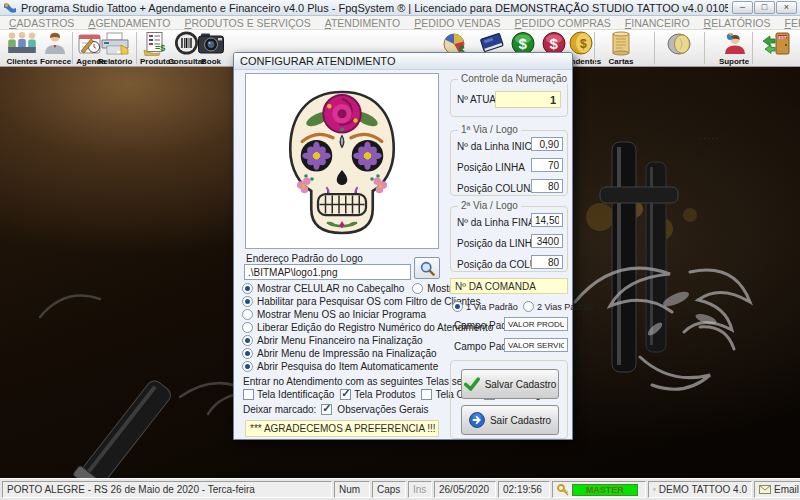  I want to click on key-icon, so click(563, 490).